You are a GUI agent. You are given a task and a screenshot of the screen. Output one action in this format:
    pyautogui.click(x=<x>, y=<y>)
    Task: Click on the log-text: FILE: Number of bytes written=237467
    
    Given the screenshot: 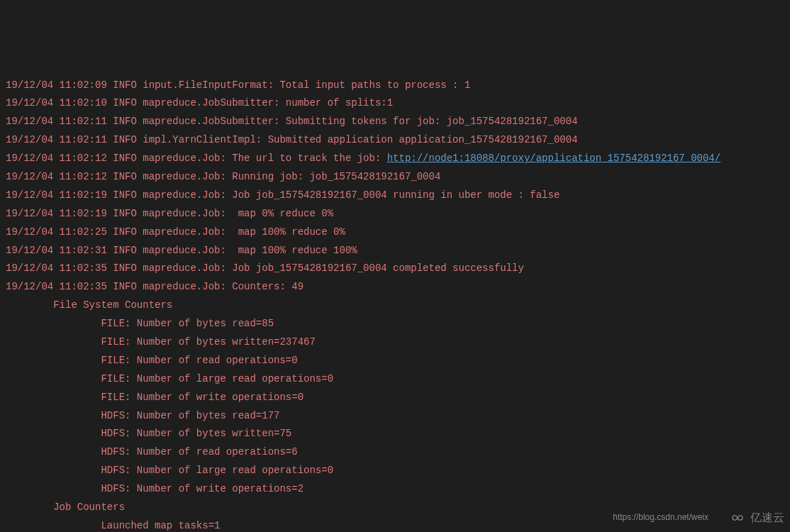 What is the action you would take?
    pyautogui.click(x=160, y=342)
    